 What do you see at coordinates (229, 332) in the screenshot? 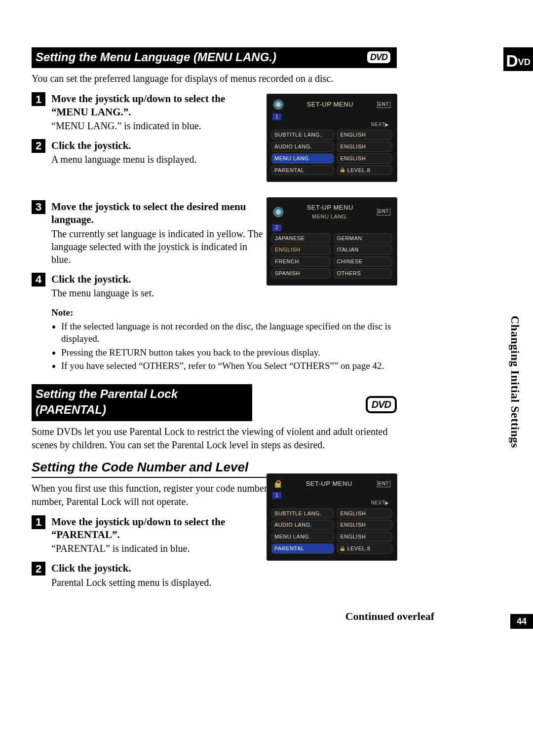
I see `note-item: If the selected language is not recorded…` at bounding box center [229, 332].